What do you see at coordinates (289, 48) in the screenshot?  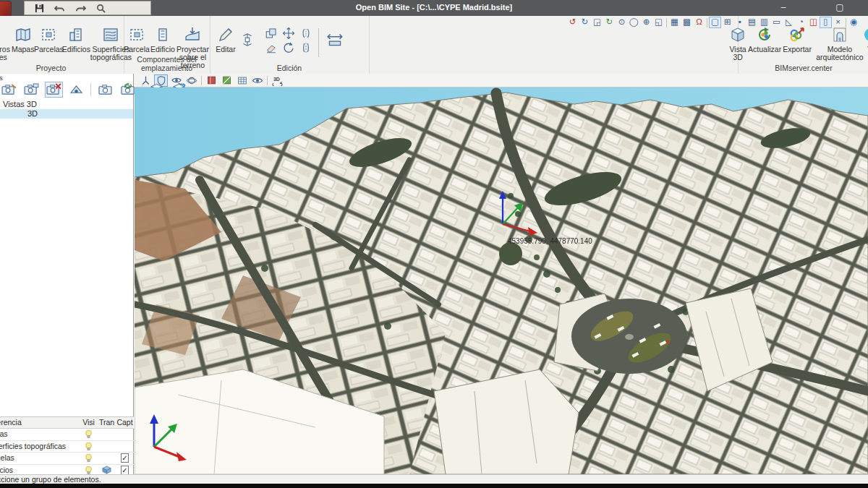 I see `rotate-icon` at bounding box center [289, 48].